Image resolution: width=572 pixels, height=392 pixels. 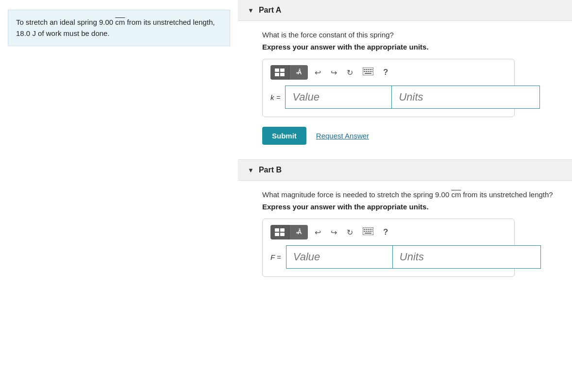 I want to click on part-b-keyboard-btn, so click(x=368, y=232).